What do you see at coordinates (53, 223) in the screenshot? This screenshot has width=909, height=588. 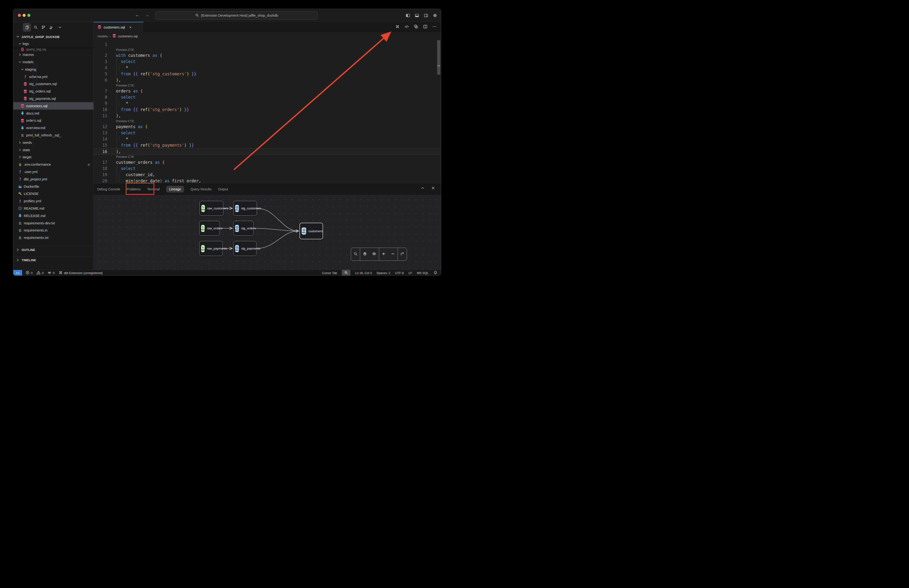 I see `tree-item-requirements-dev-txt: requirements-dev.txt` at bounding box center [53, 223].